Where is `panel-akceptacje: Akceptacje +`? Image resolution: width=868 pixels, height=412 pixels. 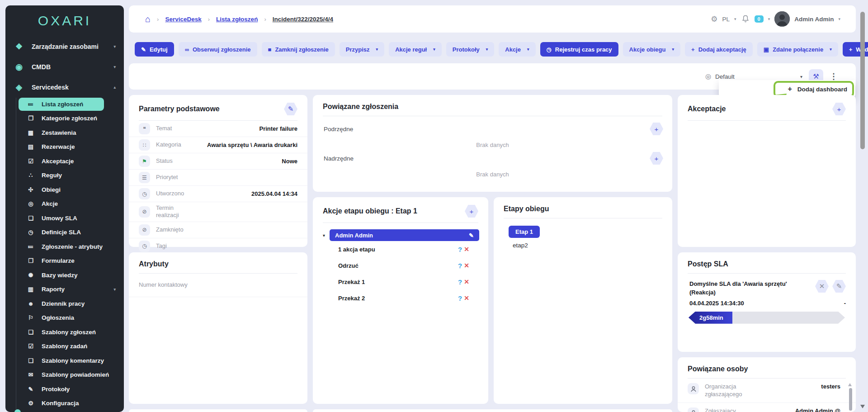 panel-akceptacje: Akceptacje + is located at coordinates (767, 171).